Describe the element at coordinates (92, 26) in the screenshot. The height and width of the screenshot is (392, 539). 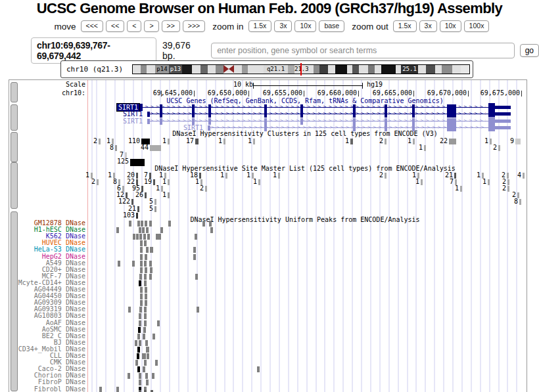
I see `move-button: <<<` at that location.